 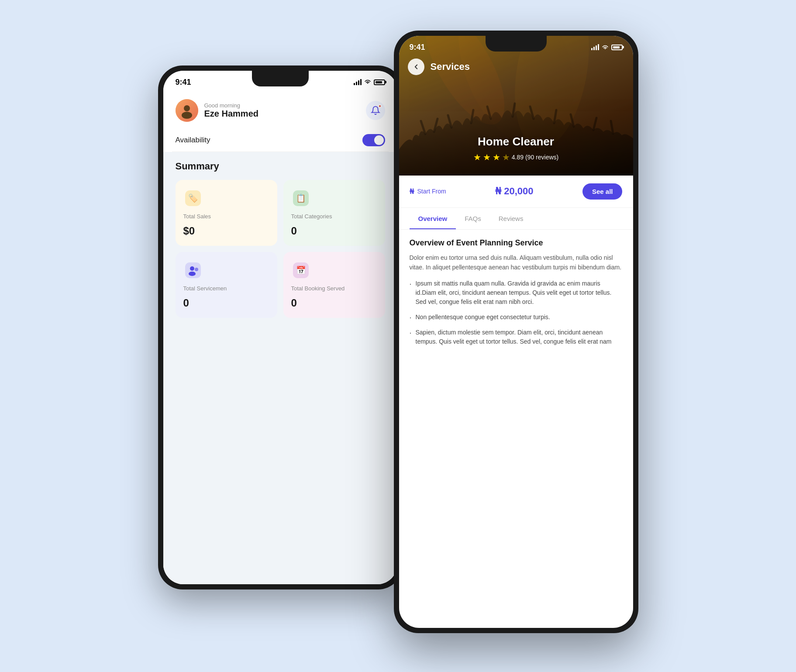 What do you see at coordinates (412, 191) in the screenshot?
I see `naira-icon: ₦` at bounding box center [412, 191].